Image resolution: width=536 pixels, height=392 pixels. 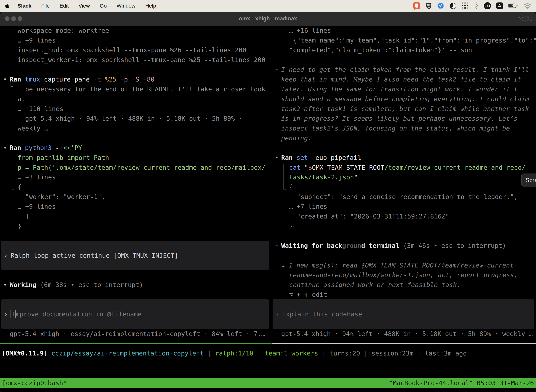 I want to click on terminal-line: … +3 lines, so click(x=135, y=177).